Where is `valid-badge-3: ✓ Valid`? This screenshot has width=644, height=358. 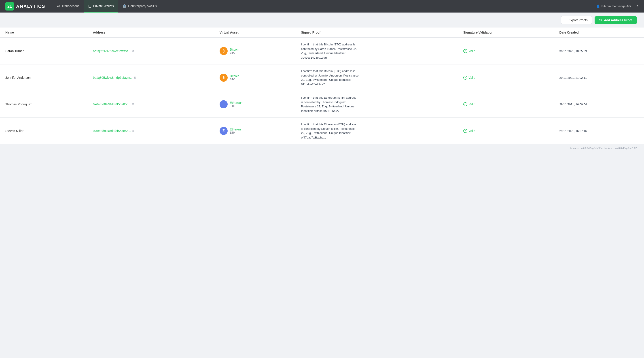 valid-badge-3: ✓ Valid is located at coordinates (506, 131).